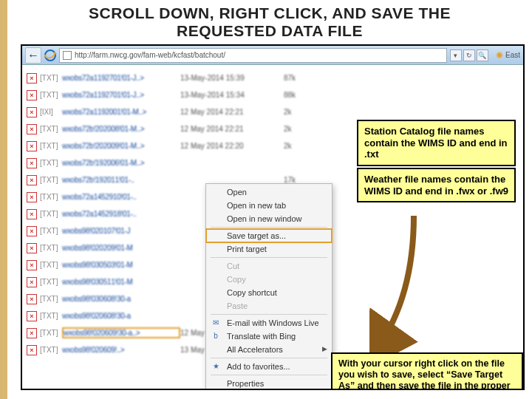 This screenshot has height=399, width=532. What do you see at coordinates (121, 163) in the screenshot?
I see `file-name-link: wxobs72b!192006!01-M..>` at bounding box center [121, 163].